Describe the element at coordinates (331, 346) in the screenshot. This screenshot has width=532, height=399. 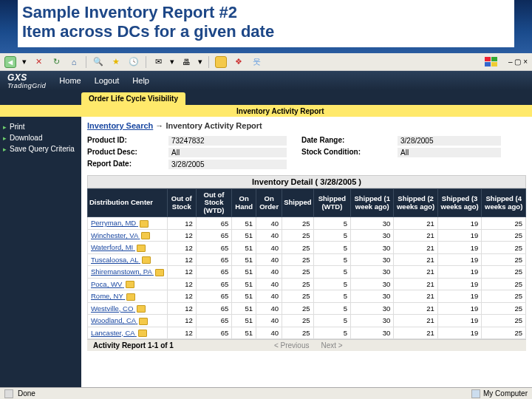
I see `pager-next: Next >` at that location.